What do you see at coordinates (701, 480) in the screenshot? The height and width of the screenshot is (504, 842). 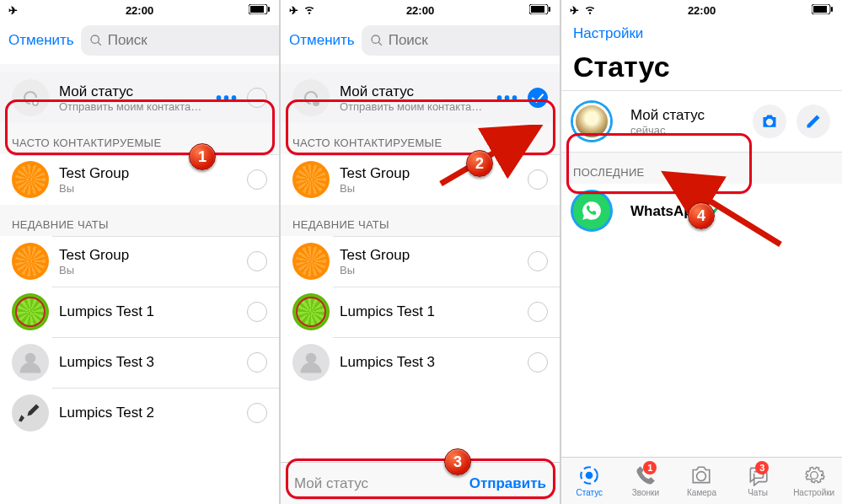 I see `tab-bar: Статус Звонки 1 Камера Чаты 3 Настройки` at bounding box center [701, 480].